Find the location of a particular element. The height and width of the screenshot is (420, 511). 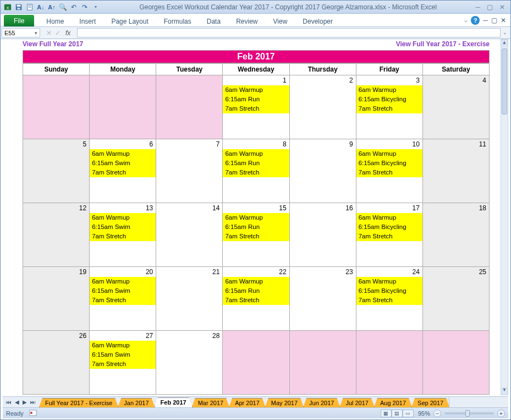

sheet-tab: Apr 2017 is located at coordinates (248, 403).